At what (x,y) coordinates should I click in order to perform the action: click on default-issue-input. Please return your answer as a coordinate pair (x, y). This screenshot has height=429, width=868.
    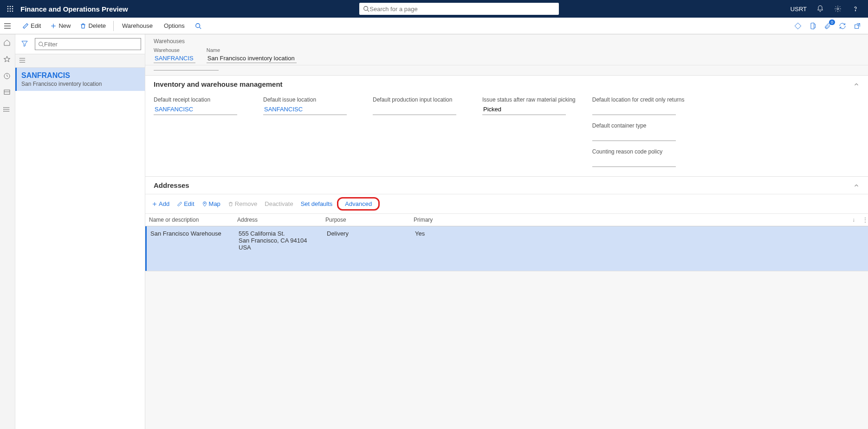
    Looking at the image, I should click on (305, 109).